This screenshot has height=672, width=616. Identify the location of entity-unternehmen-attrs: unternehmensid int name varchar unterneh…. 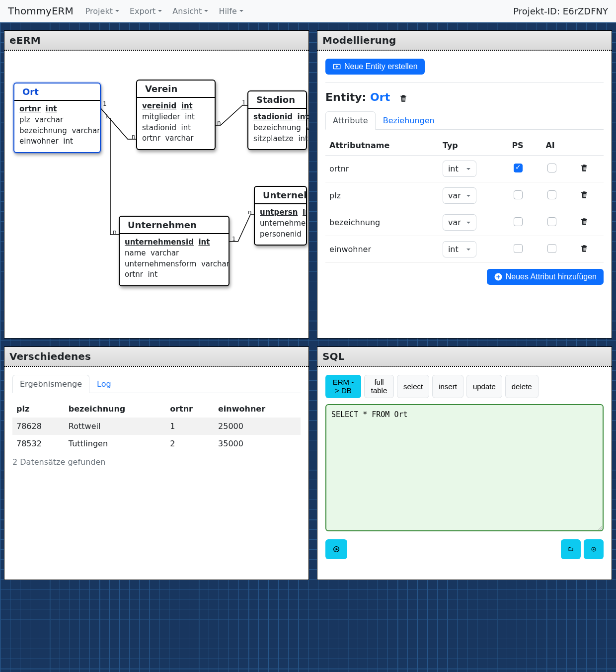
(174, 259).